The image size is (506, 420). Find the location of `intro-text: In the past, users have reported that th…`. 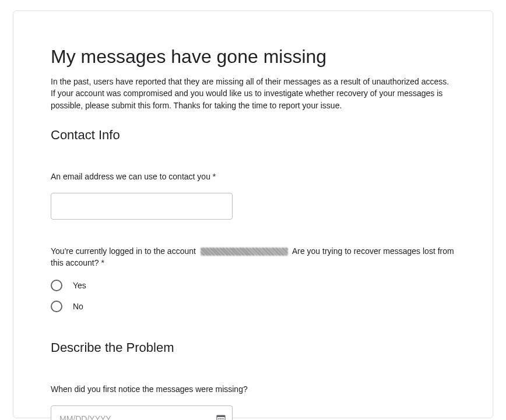

intro-text: In the past, users have reported that th… is located at coordinates (253, 93).